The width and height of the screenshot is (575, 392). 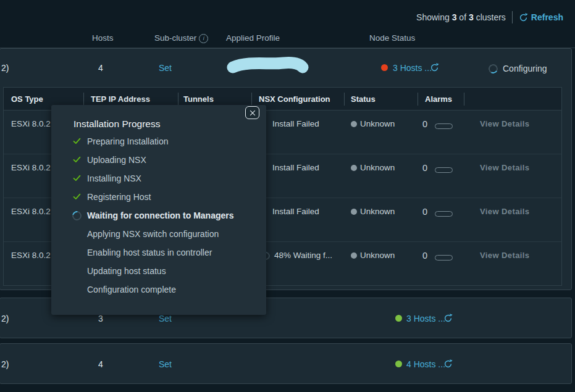 I want to click on column-header-sub-cluster: Sub-clusteri, so click(x=182, y=38).